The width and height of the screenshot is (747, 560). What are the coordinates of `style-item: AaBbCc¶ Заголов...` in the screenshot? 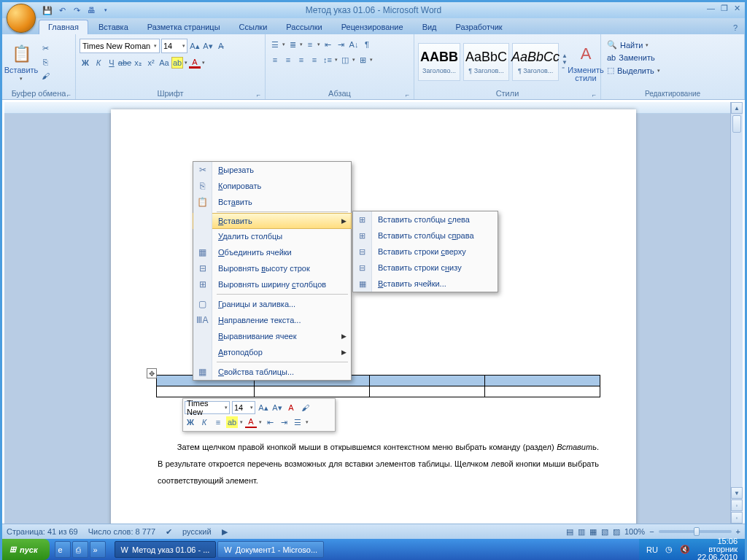 It's located at (535, 62).